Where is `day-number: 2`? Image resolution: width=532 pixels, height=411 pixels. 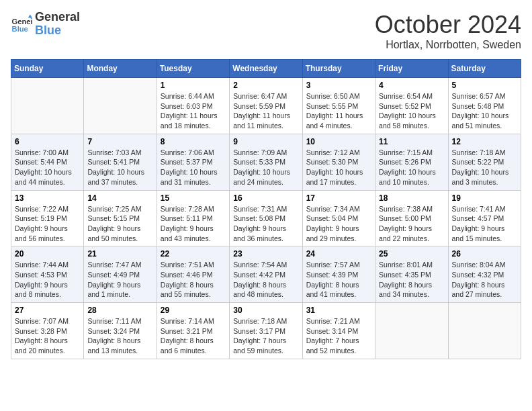
day-number: 2 is located at coordinates (266, 85).